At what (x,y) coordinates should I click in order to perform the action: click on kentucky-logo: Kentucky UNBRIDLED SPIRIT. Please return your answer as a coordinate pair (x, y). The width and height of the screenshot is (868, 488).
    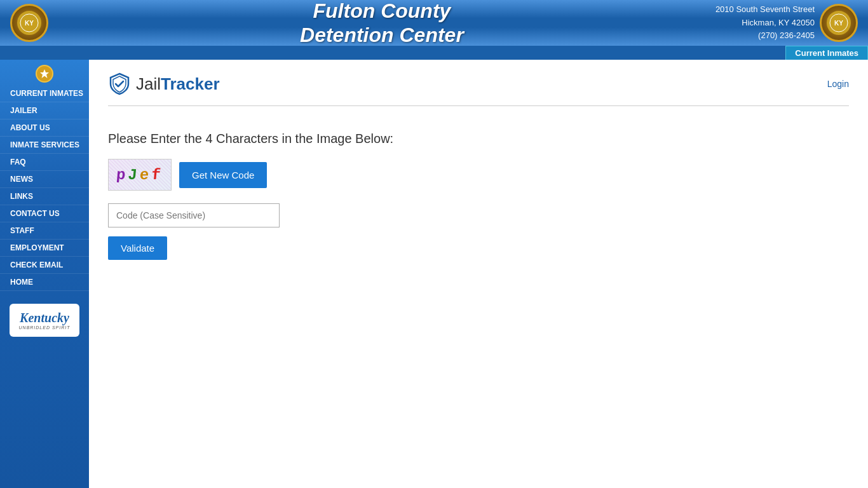
    Looking at the image, I should click on (44, 320).